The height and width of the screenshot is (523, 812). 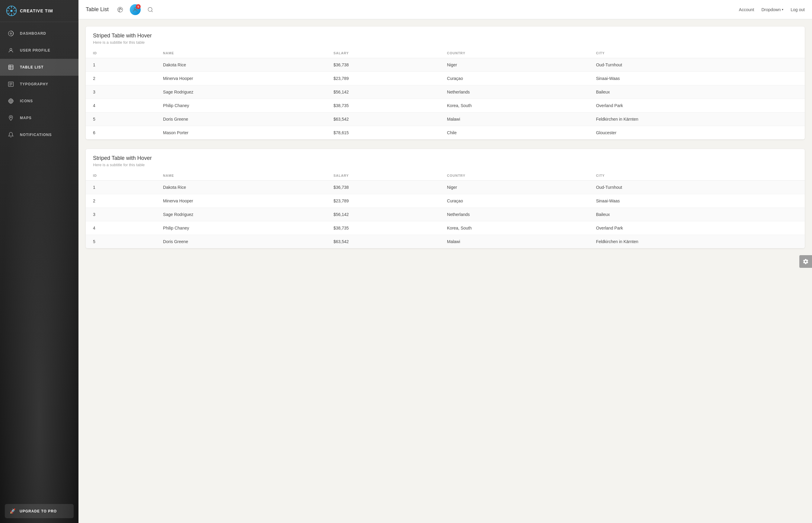 I want to click on sidebar-label-dashboard: DASHBOARD, so click(x=33, y=33).